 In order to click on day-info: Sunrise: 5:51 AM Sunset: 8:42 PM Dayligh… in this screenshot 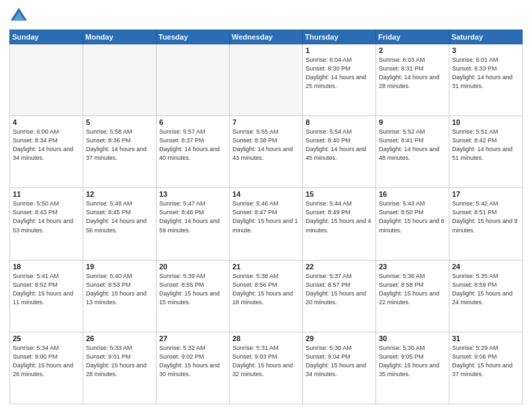, I will do `click(486, 145)`.